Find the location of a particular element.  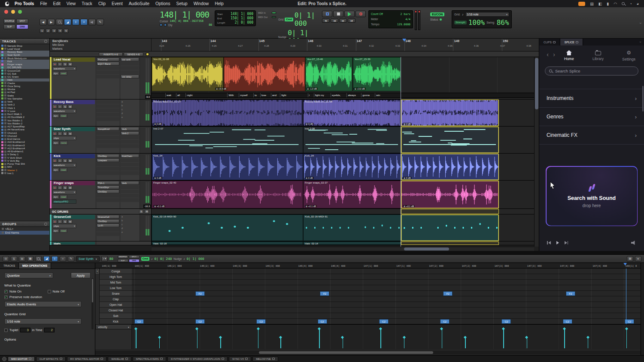

menu-clip: Clip is located at coordinates (102, 3).